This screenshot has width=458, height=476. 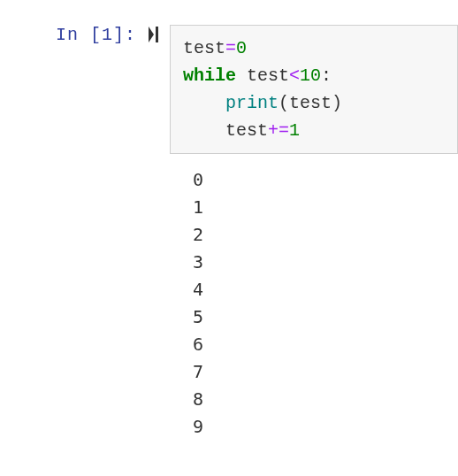 What do you see at coordinates (314, 262) in the screenshot?
I see `output-line: 3` at bounding box center [314, 262].